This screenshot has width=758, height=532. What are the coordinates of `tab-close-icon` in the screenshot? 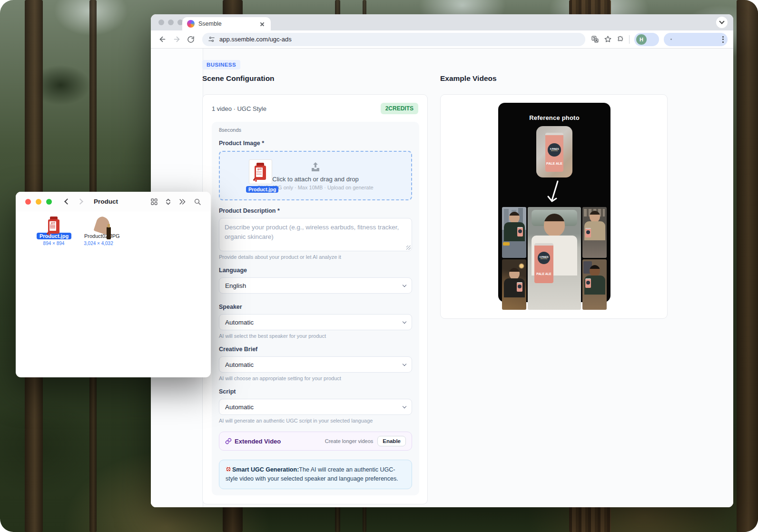 It's located at (262, 24).